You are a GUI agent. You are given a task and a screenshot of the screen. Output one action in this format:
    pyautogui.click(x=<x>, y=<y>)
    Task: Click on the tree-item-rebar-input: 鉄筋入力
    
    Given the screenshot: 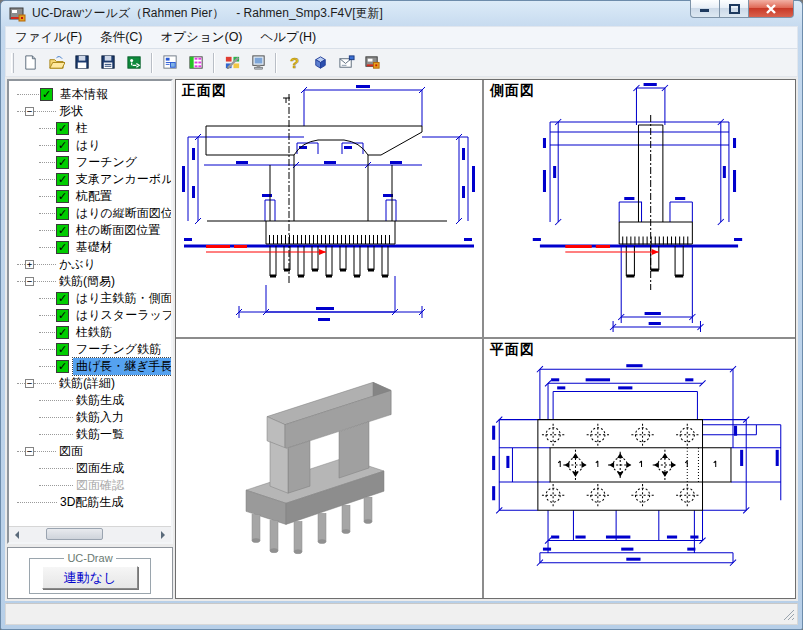 What is the action you would take?
    pyautogui.click(x=90, y=418)
    